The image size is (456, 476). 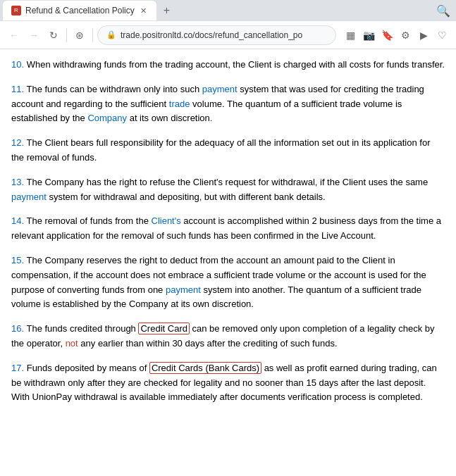 I want to click on policy-item-17: 17. Funds deposited by means of Credit C…, so click(x=228, y=383).